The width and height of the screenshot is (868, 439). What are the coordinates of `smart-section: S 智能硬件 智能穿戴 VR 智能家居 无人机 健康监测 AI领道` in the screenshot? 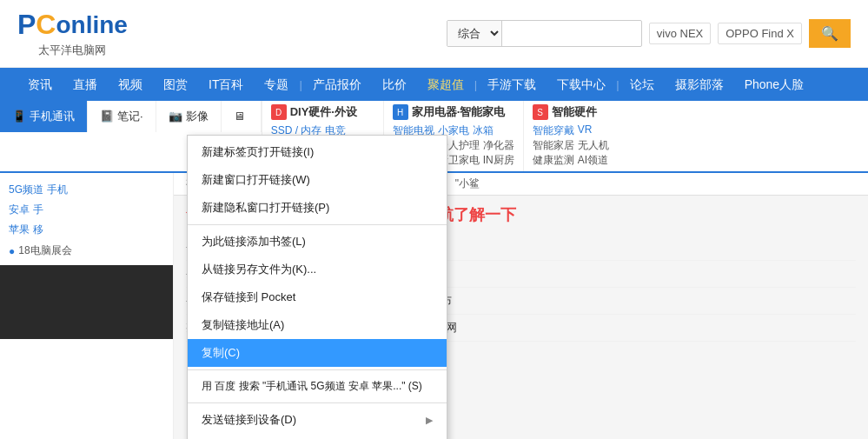 It's located at (580, 136).